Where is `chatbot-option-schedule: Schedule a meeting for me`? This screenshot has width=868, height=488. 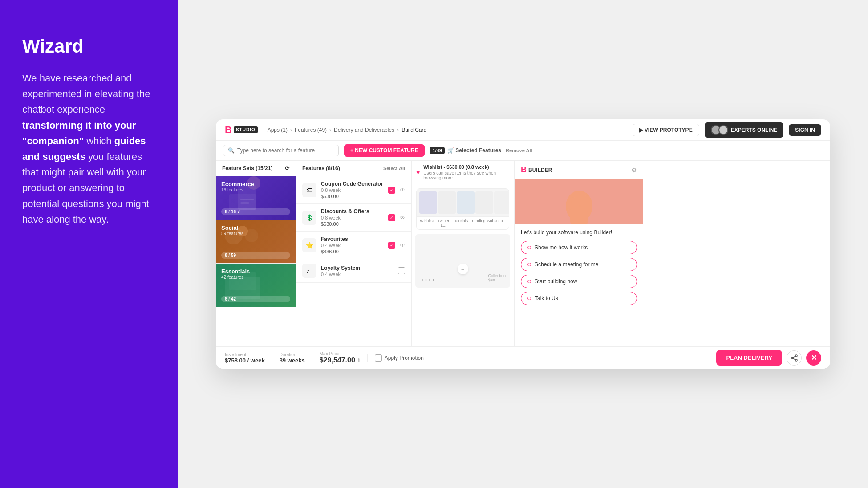 chatbot-option-schedule: Schedule a meeting for me is located at coordinates (579, 264).